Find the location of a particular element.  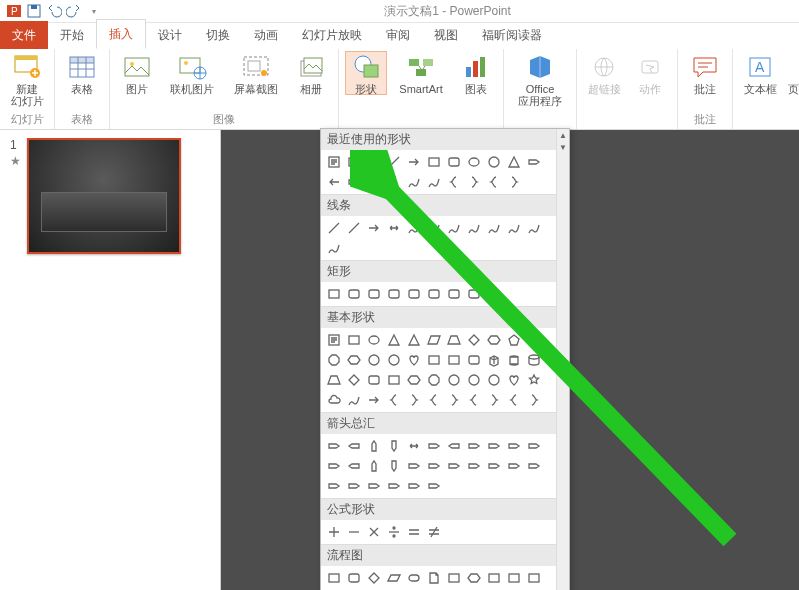

headerfooter-button: 页眉和页脚 is located at coordinates (792, 73).